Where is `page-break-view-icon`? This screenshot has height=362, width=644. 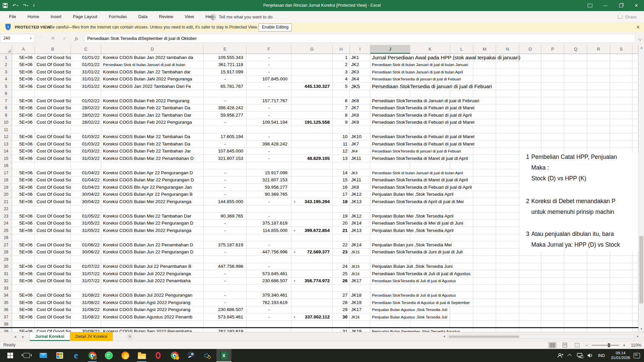 page-break-view-icon is located at coordinates (577, 345).